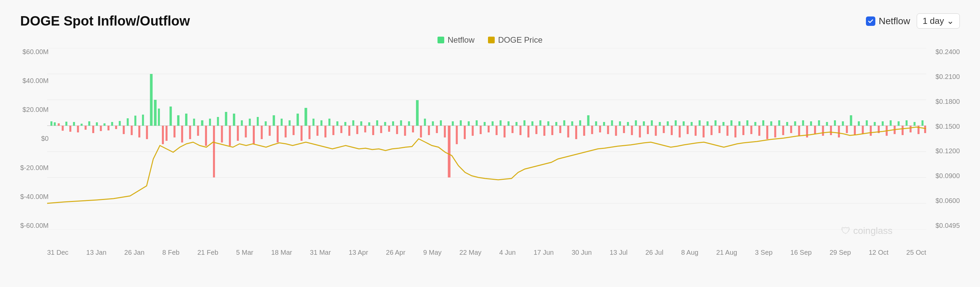 This screenshot has width=980, height=287. What do you see at coordinates (727, 252) in the screenshot?
I see `x-label-21aug: 21 Aug` at bounding box center [727, 252].